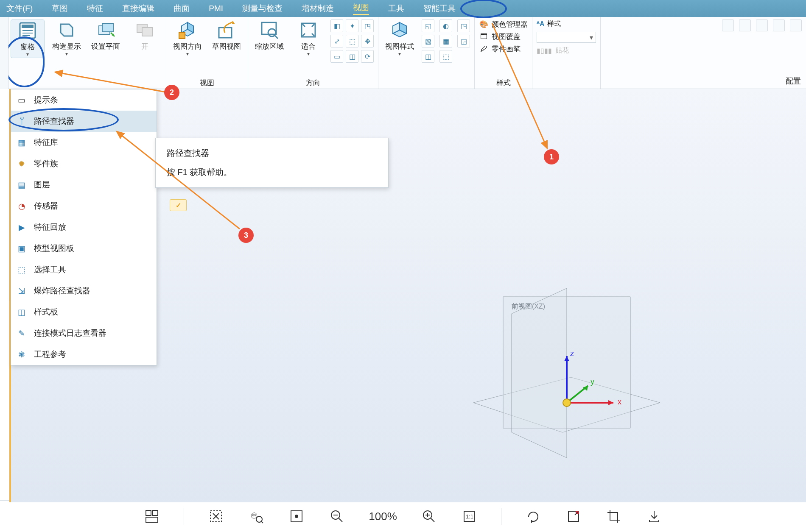 Image resolution: width=806 pixels, height=532 pixels. What do you see at coordinates (469, 516) in the screenshot?
I see `actual-size-tool: 1:1` at bounding box center [469, 516].